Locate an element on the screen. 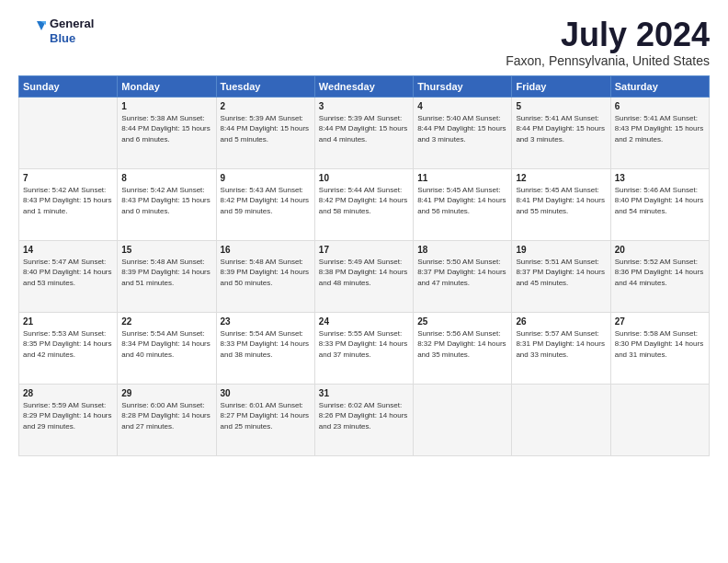 The height and width of the screenshot is (563, 728). day-number: 22 is located at coordinates (166, 322).